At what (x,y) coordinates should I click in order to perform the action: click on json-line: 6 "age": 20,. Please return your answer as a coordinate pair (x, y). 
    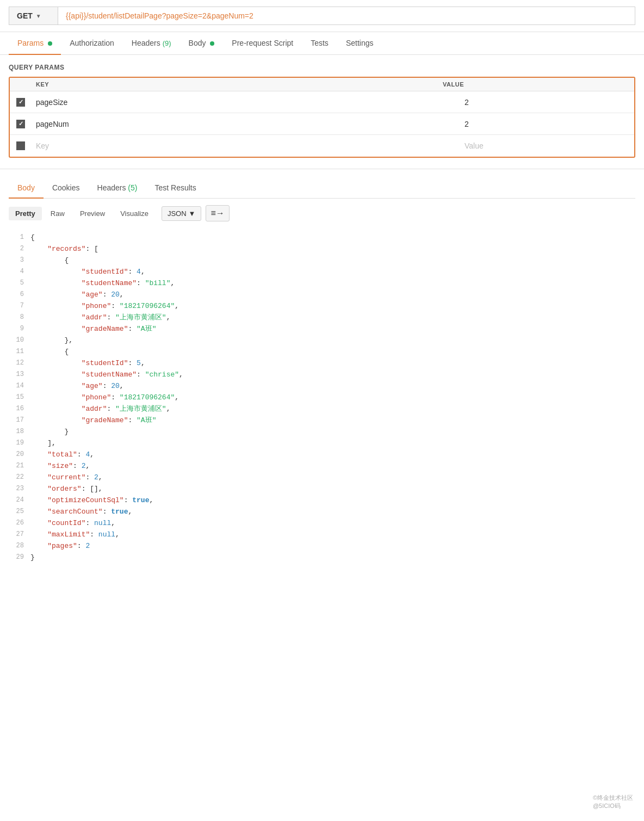
    Looking at the image, I should click on (322, 295).